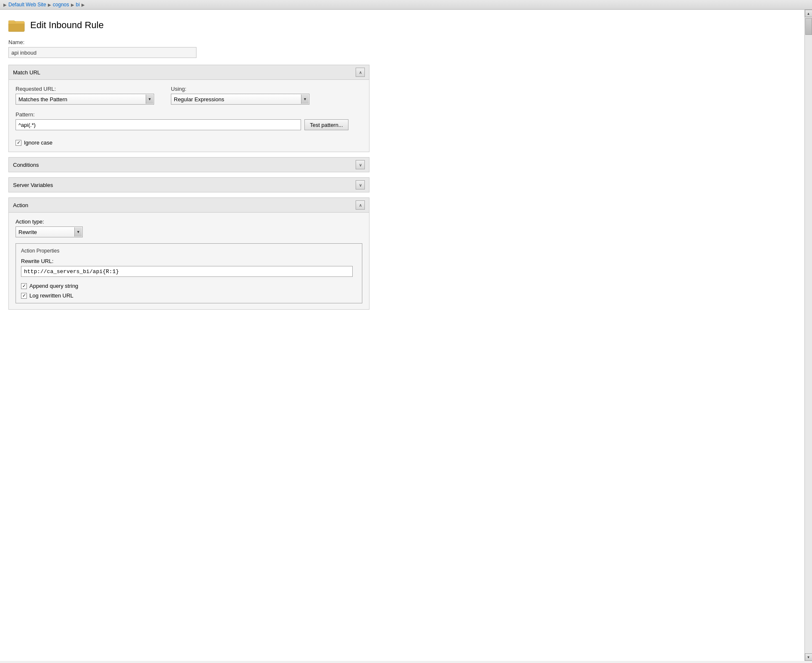 The width and height of the screenshot is (812, 663). Describe the element at coordinates (360, 185) in the screenshot. I see `server-variables-chevron: ∨` at that location.